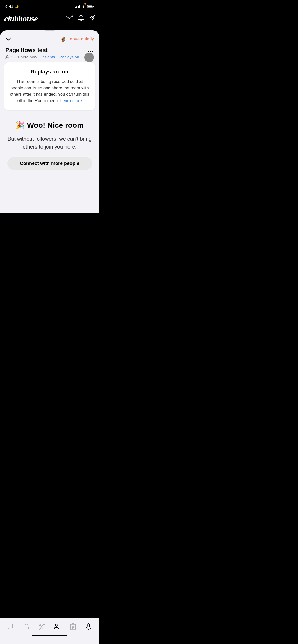 The image size is (298, 644). What do you see at coordinates (7, 57) in the screenshot?
I see `person-icon` at bounding box center [7, 57].